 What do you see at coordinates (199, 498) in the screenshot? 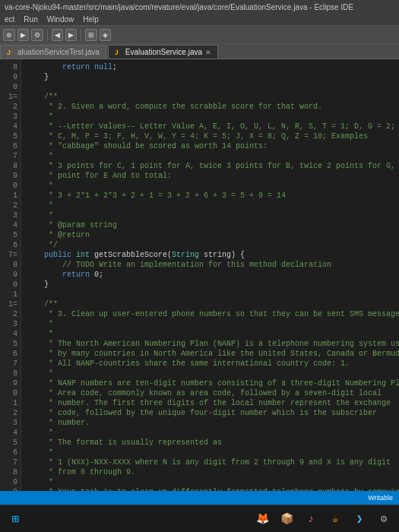
I see `status-bar: Writable` at bounding box center [199, 498].